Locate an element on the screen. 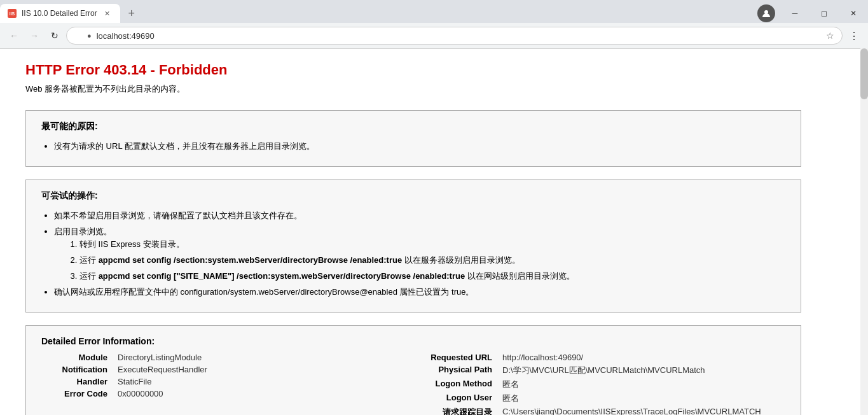 The height and width of the screenshot is (415, 868). details-columns: Module DirectoryListingModule Notificati… is located at coordinates (413, 384).